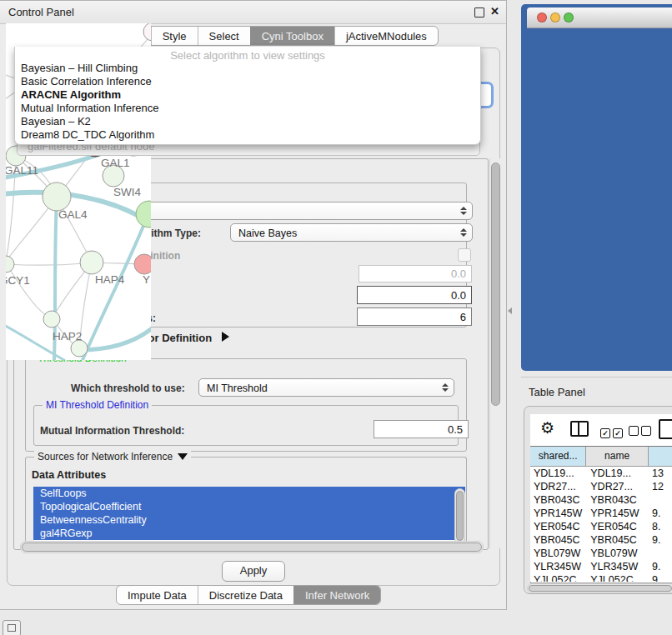  Describe the element at coordinates (510, 311) in the screenshot. I see `splitpane-collapse-icon` at that location.